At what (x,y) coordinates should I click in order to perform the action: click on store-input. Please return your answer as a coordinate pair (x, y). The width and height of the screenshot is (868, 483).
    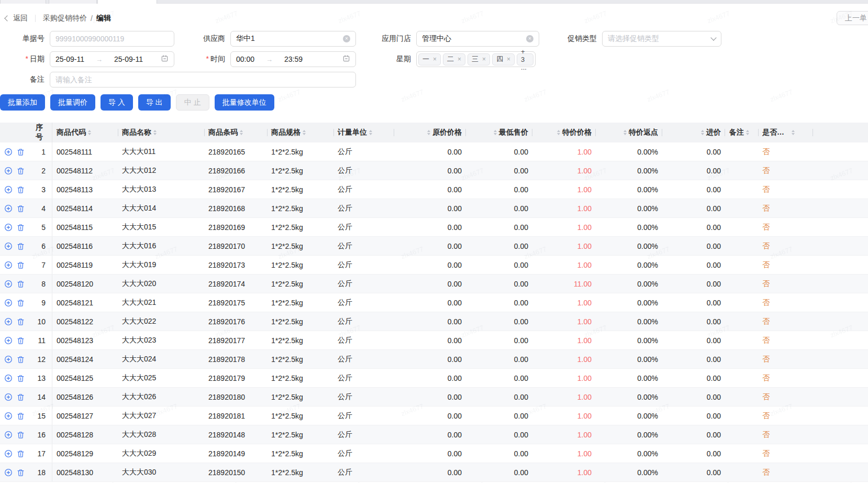
    Looking at the image, I should click on (474, 39).